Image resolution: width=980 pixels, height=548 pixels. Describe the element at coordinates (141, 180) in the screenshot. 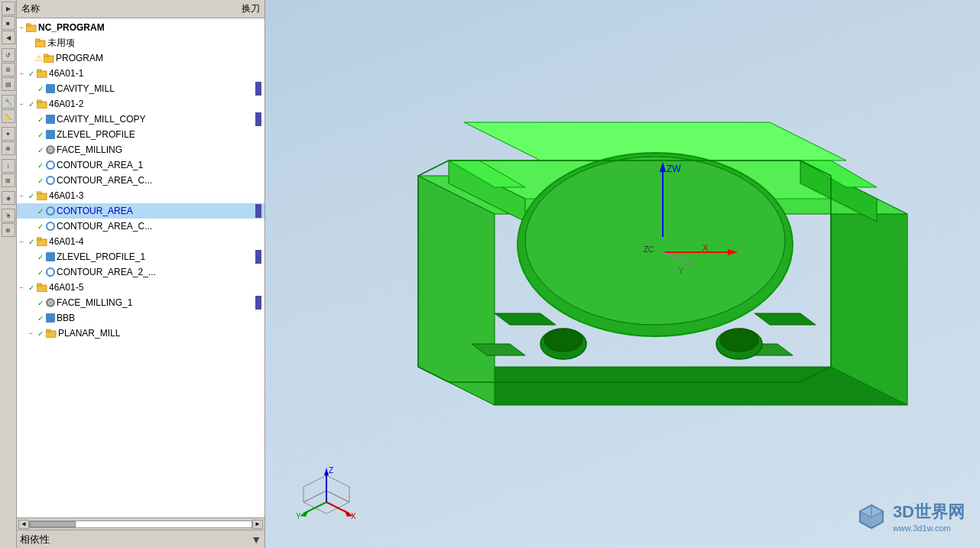

I see `tree-root: NC_PROGRAM 未用项 ⚠` at that location.